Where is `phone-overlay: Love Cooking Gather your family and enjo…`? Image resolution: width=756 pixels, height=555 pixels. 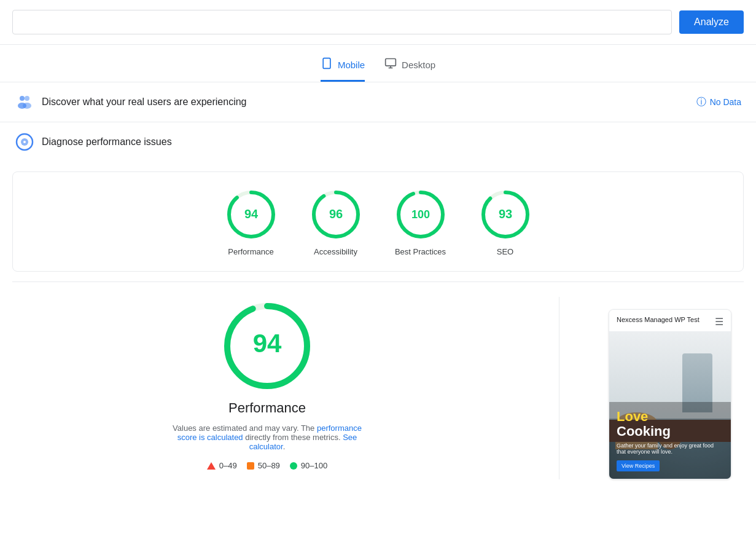
phone-overlay: Love Cooking Gather your family and enjo… is located at coordinates (670, 440).